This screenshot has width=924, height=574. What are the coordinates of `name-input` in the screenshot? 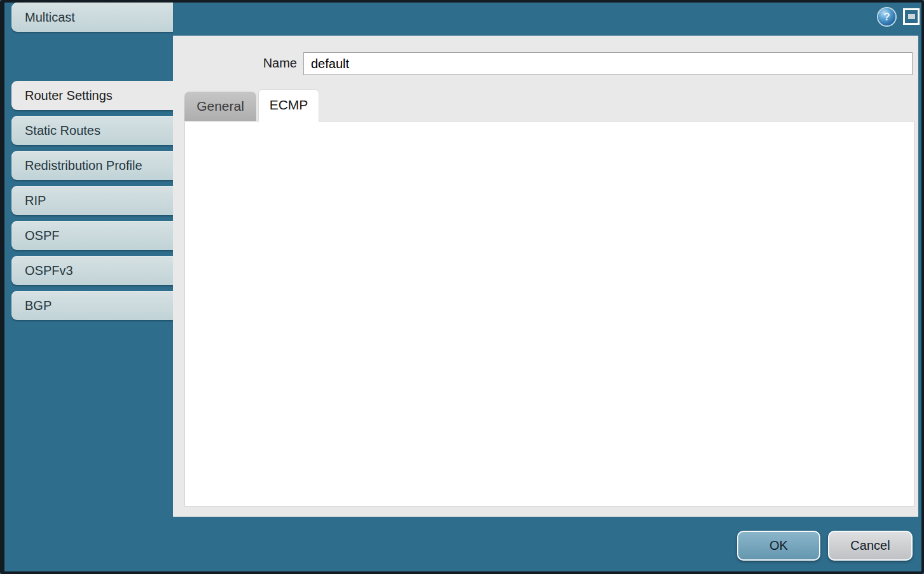 It's located at (608, 64).